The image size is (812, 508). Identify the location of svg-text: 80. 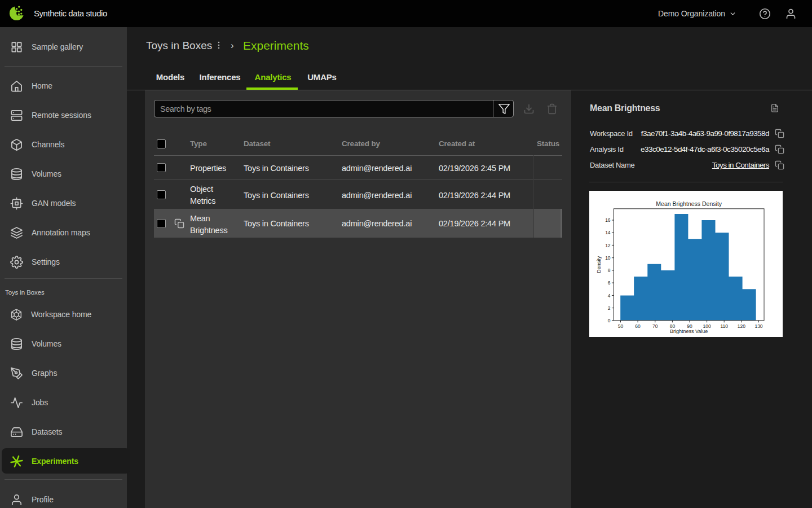
(673, 326).